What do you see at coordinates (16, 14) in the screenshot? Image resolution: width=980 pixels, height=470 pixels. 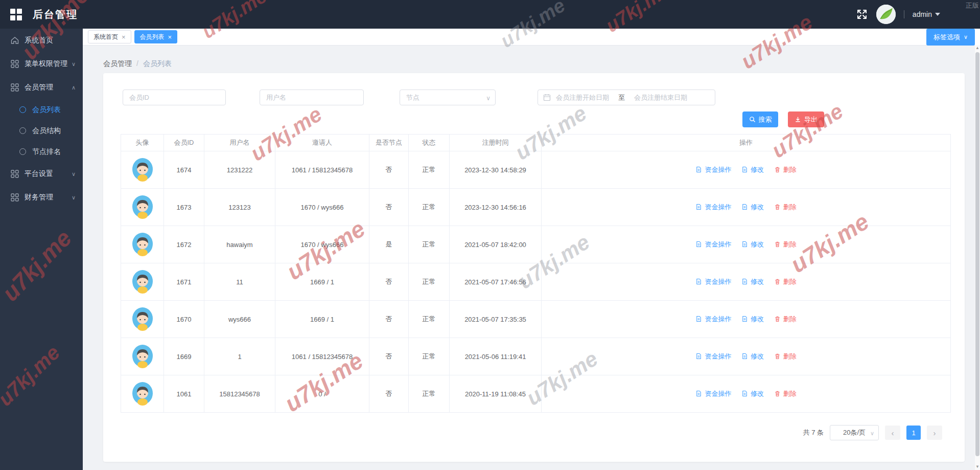 I see `app-logo-icon` at bounding box center [16, 14].